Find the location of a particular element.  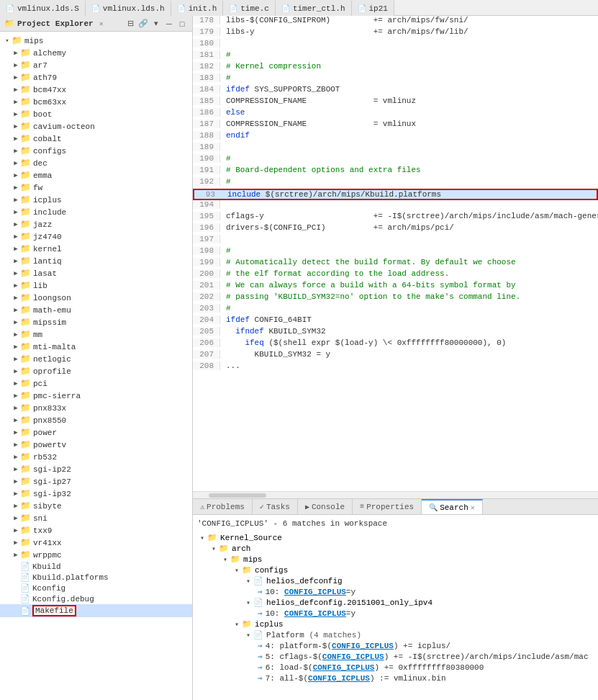

tree-item-netlogic: ▶ 📁 netlogic is located at coordinates (96, 359).